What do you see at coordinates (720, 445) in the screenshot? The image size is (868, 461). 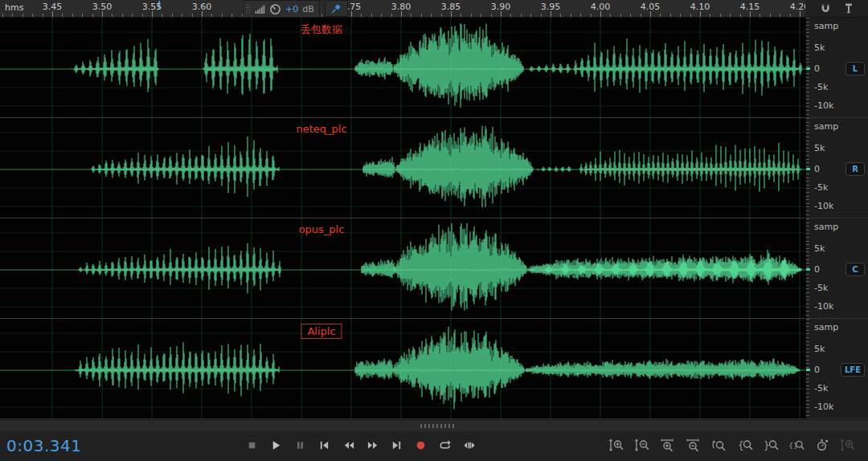 I see `zoom-reset-button` at bounding box center [720, 445].